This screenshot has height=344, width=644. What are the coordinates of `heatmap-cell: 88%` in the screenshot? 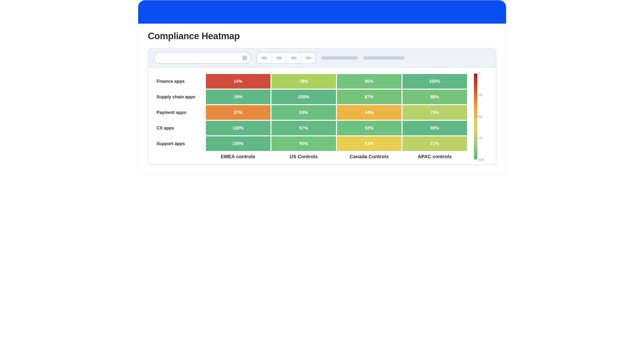 It's located at (435, 97).